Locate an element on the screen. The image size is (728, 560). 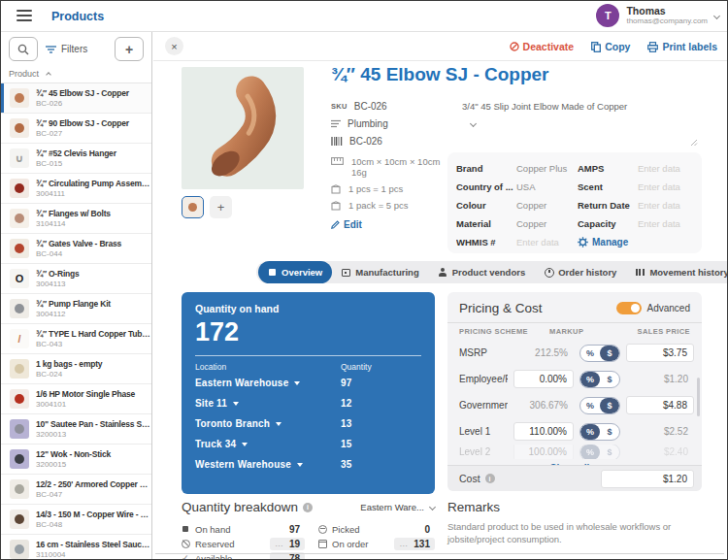
attribute-value-field: Copper Plus is located at coordinates (544, 169).